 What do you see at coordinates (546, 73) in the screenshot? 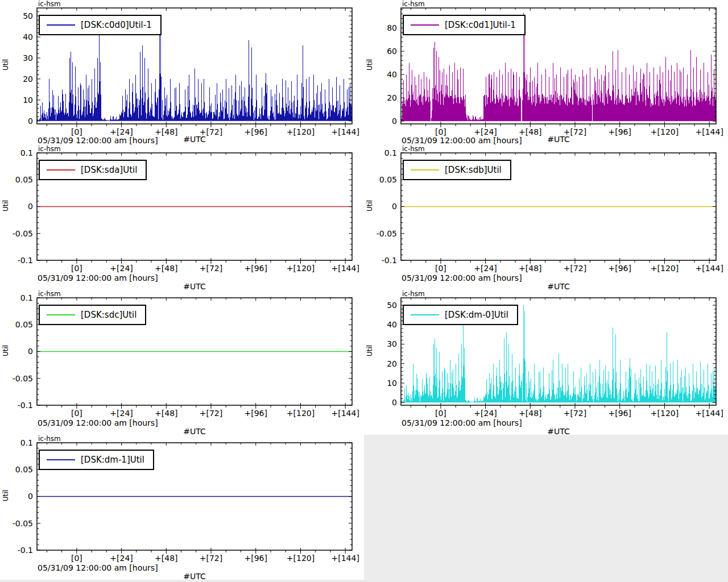
I see `chart-panel-dsk-c0d1: [0]+[24]+[48]+[72]+[96]+[120]+[144]02040…` at bounding box center [546, 73].